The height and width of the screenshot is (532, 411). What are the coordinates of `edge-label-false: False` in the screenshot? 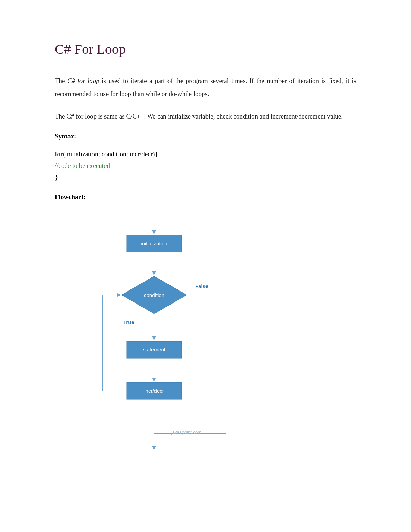 It's located at (202, 286).